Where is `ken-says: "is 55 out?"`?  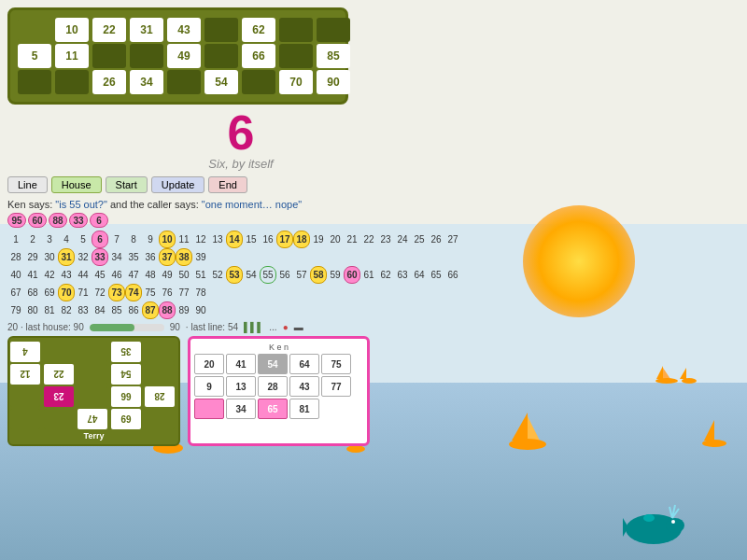 ken-says: "is 55 out?" is located at coordinates (81, 204).